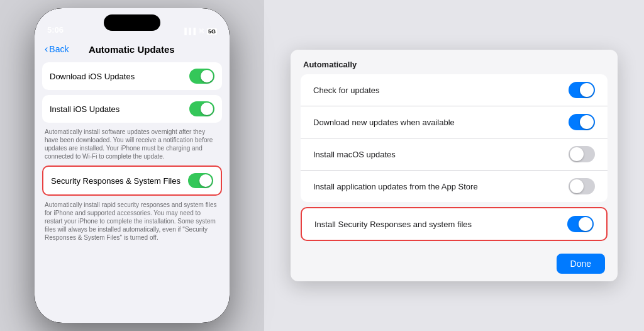 The height and width of the screenshot is (331, 644). Describe the element at coordinates (132, 181) in the screenshot. I see `security-group: Security Responses & System Files` at that location.